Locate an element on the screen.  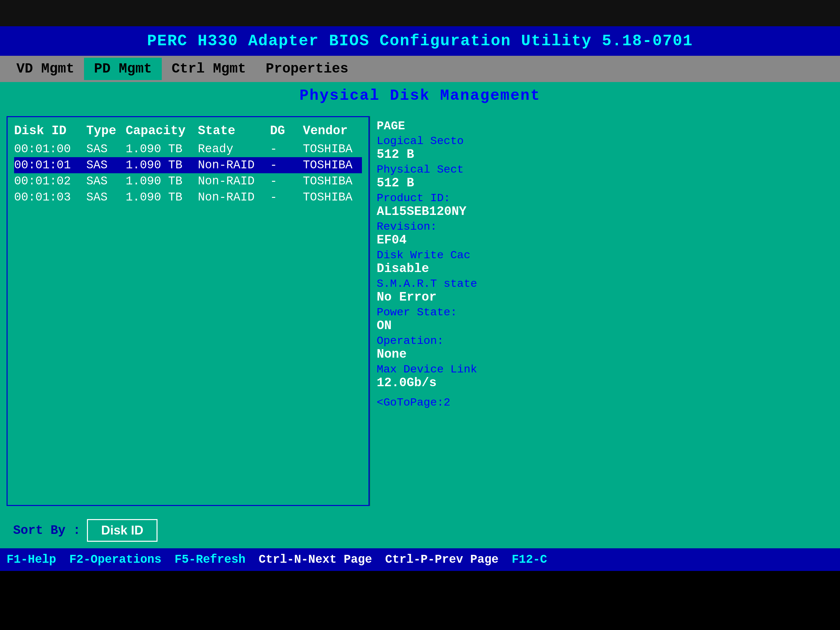
table-row: 00:01:02 SAS 1.090 TB Non-RAID - TOSHIBA is located at coordinates (188, 182).